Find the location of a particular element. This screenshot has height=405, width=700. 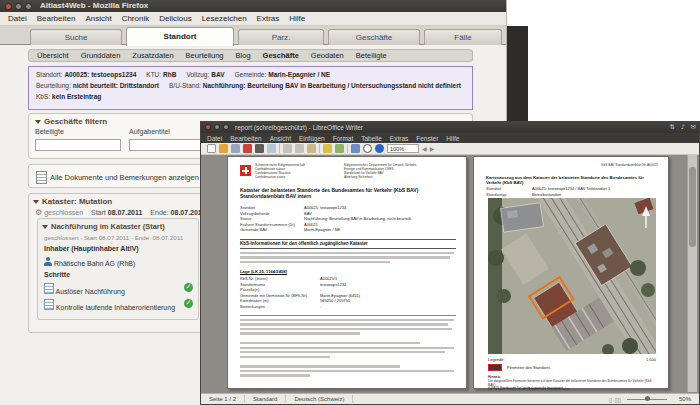

info-pair: KbS:kein Ersteintrag is located at coordinates (68, 96).